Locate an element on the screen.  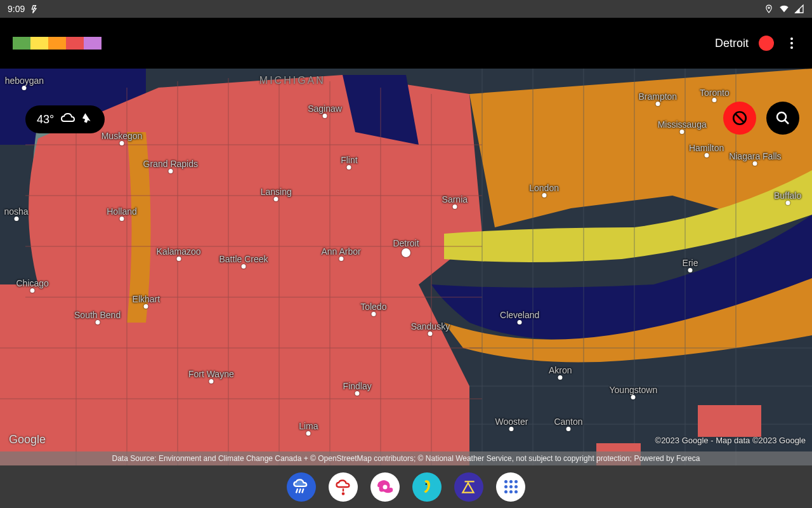
city-label: Buffalo is located at coordinates (788, 196).